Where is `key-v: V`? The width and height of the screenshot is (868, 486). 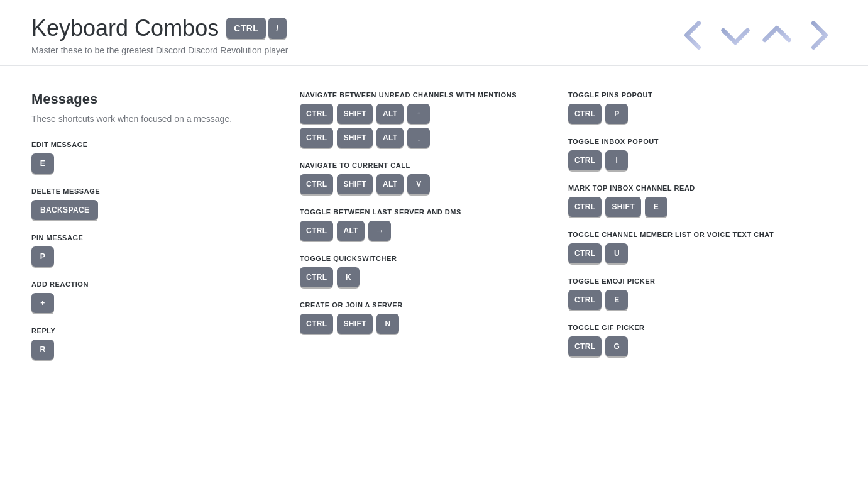
key-v: V is located at coordinates (419, 184).